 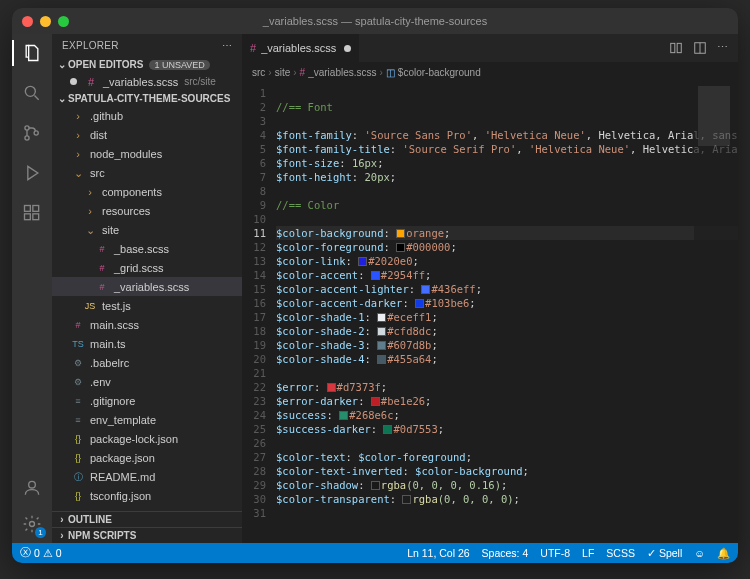 What do you see at coordinates (258, 72) in the screenshot?
I see `crumb-src: src` at bounding box center [258, 72].